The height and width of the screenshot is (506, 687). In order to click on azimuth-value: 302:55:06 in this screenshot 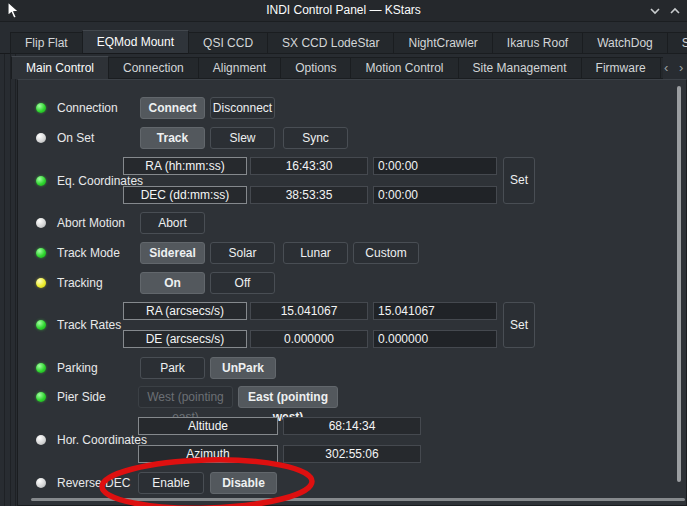, I will do `click(352, 454)`.